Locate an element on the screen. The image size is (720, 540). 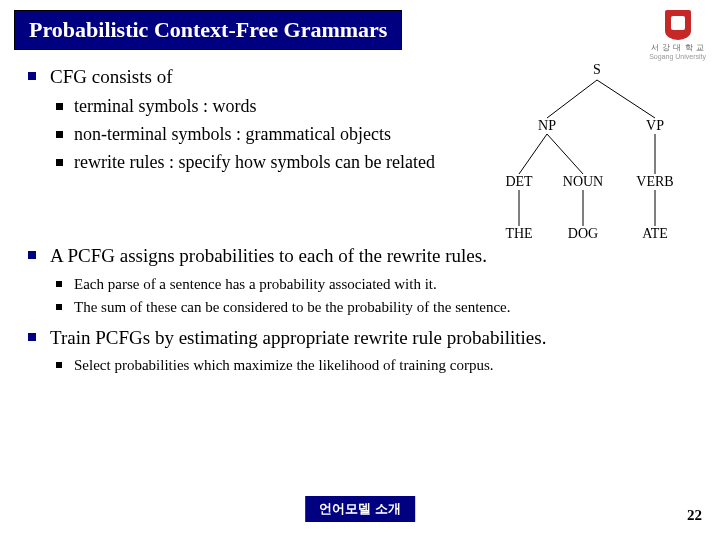
slide-title: Probabilistic Context-Free Grammars is located at coordinates (208, 30).